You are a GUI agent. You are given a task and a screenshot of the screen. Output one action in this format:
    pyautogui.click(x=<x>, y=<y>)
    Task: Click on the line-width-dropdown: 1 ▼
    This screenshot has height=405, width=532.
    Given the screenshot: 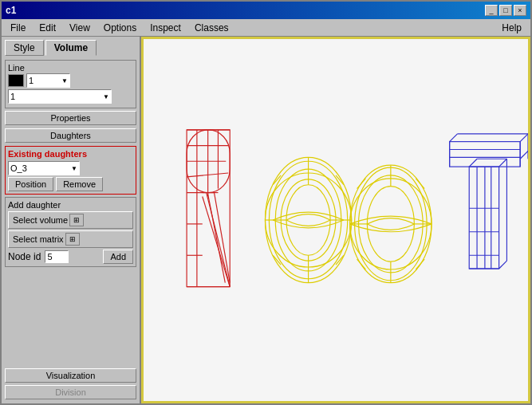 What is the action you would take?
    pyautogui.click(x=48, y=81)
    